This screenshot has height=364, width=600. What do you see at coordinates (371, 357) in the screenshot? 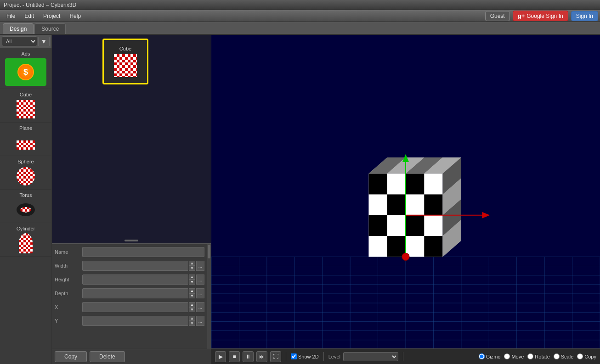
I see `level-select` at bounding box center [371, 357].